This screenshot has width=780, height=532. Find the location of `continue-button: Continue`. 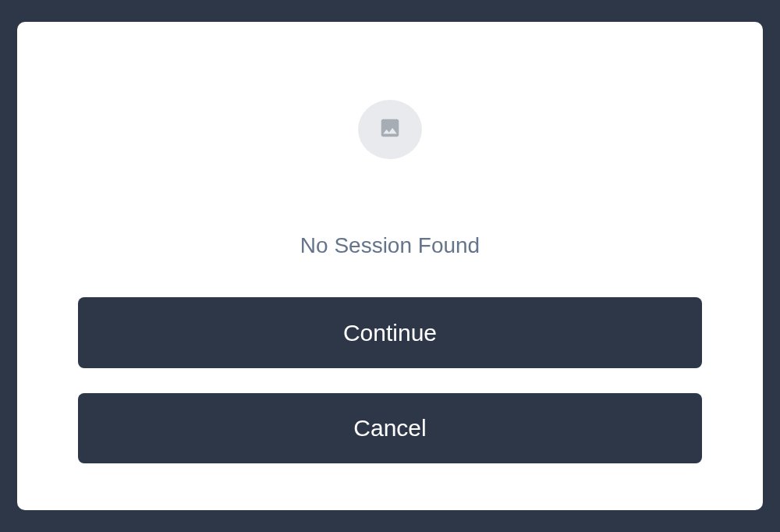

continue-button: Continue is located at coordinates (390, 332).